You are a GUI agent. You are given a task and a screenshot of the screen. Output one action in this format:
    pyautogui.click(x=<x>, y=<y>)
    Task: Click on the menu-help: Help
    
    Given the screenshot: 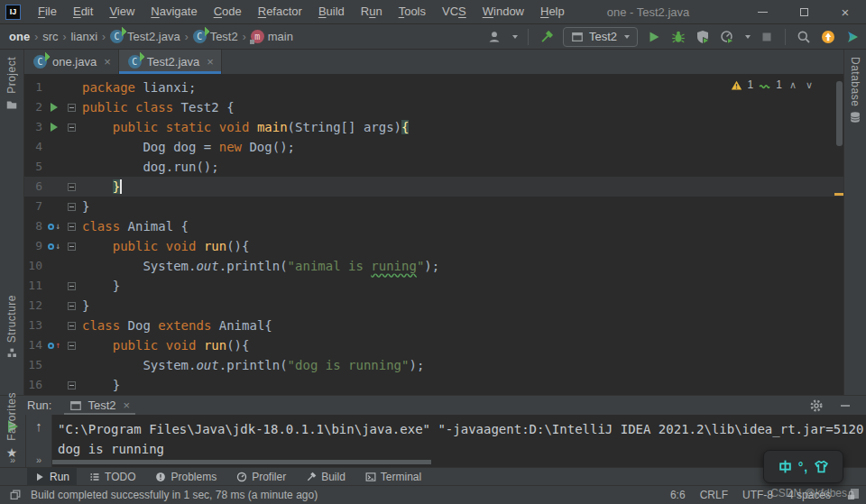 What is the action you would take?
    pyautogui.click(x=552, y=12)
    